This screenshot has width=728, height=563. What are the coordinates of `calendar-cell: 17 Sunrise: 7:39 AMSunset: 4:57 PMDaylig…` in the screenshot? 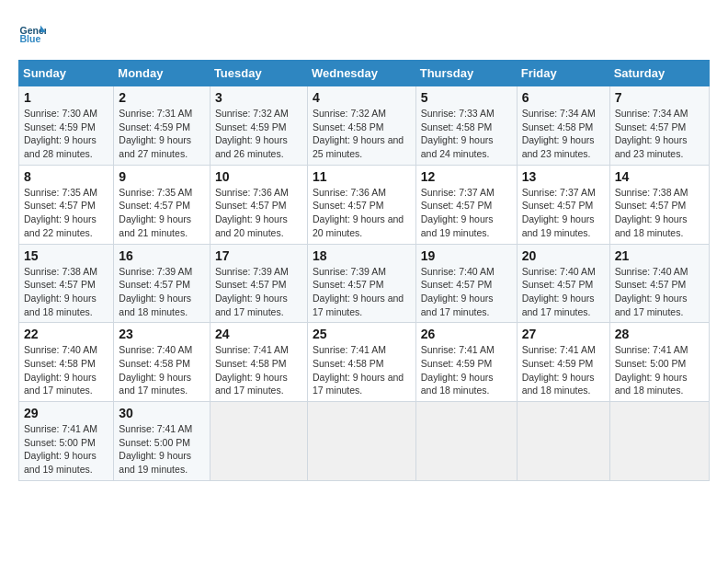 It's located at (258, 283).